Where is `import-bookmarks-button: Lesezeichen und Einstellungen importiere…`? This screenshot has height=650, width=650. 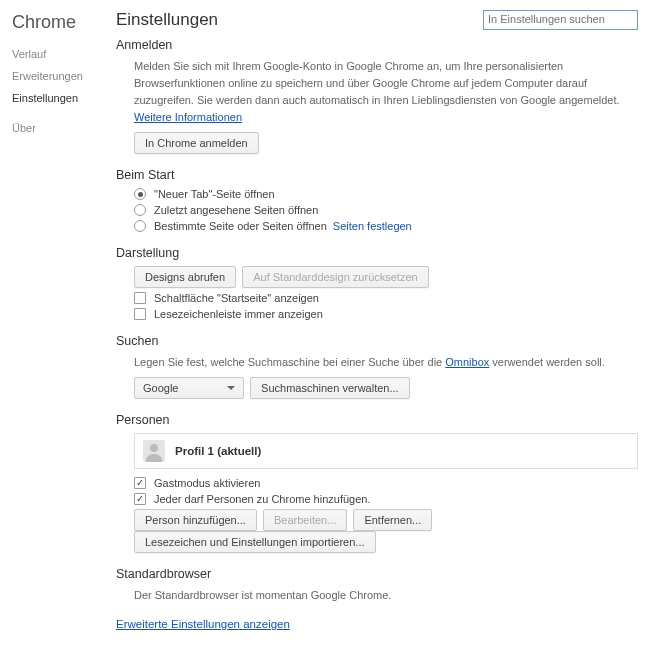 import-bookmarks-button: Lesezeichen und Einstellungen importiere… is located at coordinates (255, 542).